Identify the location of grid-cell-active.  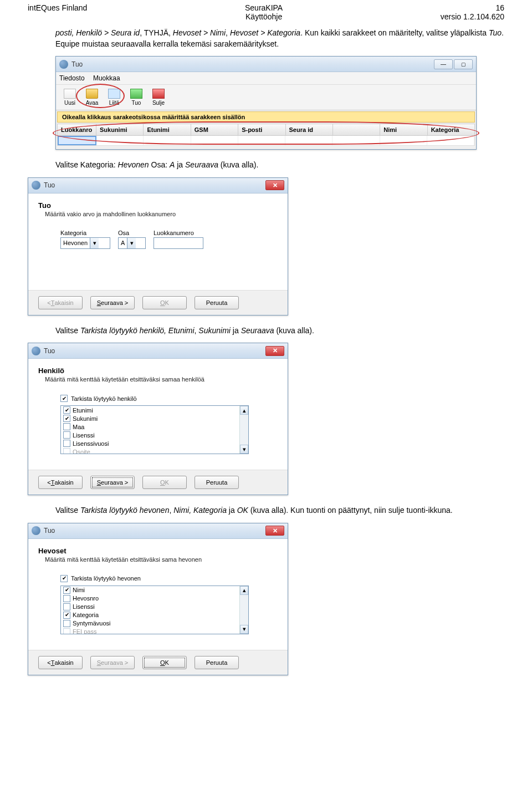
(77, 141).